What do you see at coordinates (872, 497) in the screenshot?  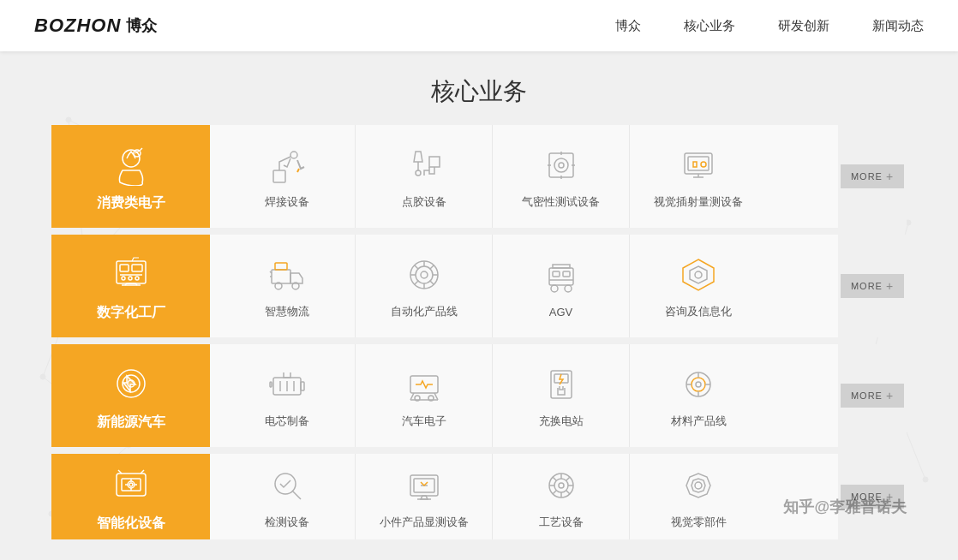 I see `smart-more-btn: MORE +` at bounding box center [872, 497].